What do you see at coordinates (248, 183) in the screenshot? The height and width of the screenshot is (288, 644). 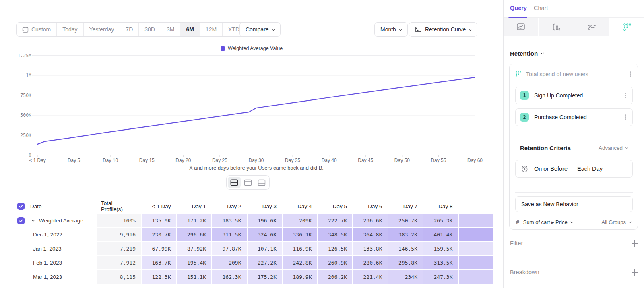 I see `chart-view-icon` at bounding box center [248, 183].